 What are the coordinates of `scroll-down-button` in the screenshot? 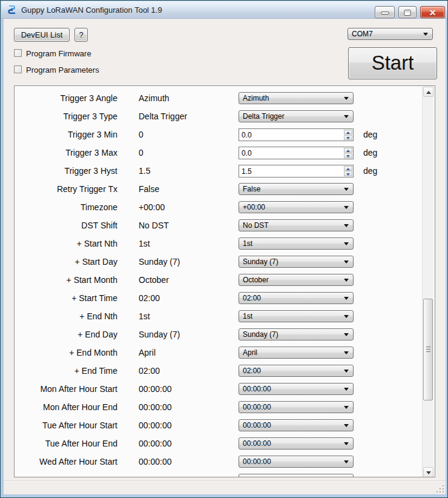 It's located at (429, 473).